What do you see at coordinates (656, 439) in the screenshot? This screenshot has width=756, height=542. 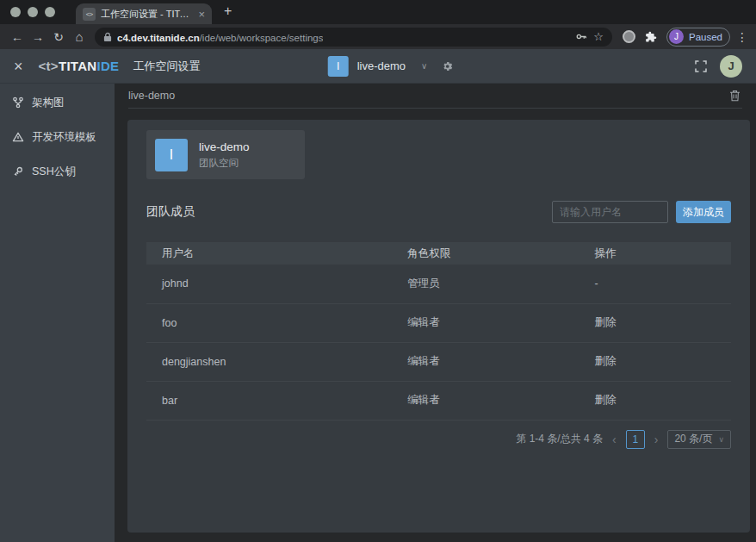 I see `page-next-icon: ›` at bounding box center [656, 439].